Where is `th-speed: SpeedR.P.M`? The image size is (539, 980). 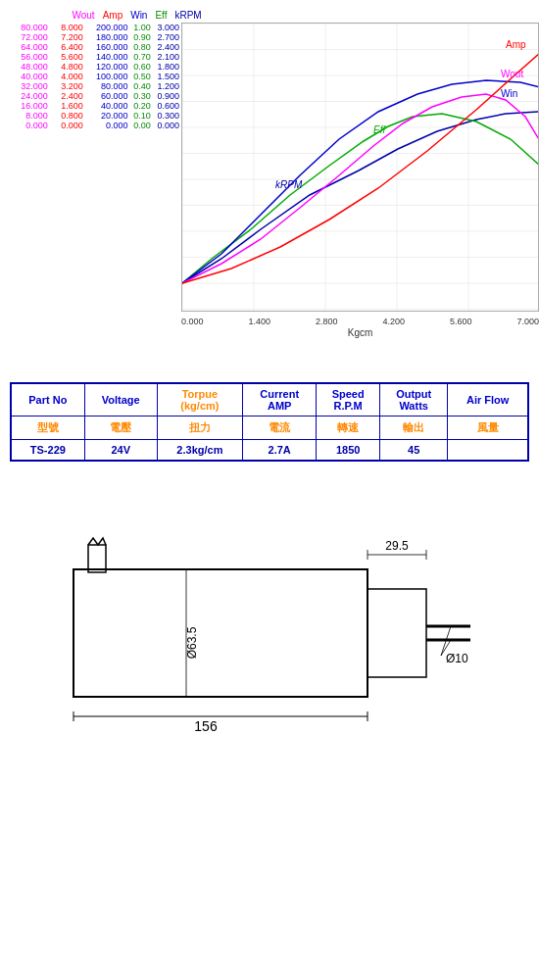 th-speed: SpeedR.P.M is located at coordinates (349, 400).